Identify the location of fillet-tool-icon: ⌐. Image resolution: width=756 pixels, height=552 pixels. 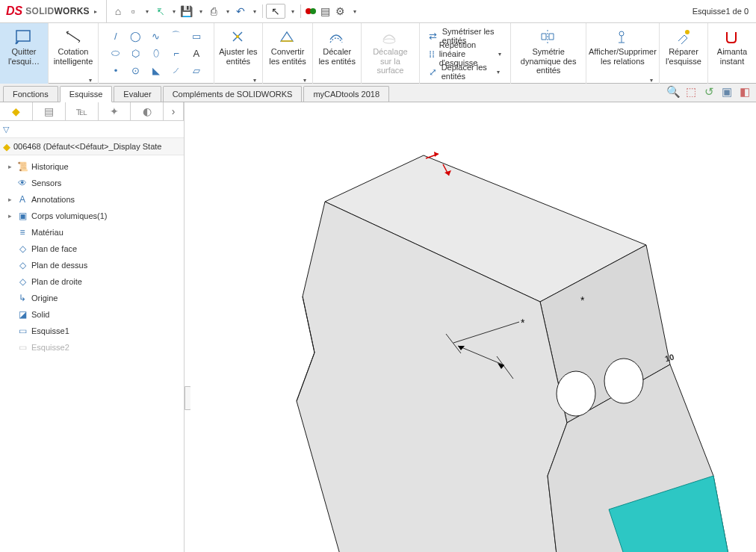
(176, 53).